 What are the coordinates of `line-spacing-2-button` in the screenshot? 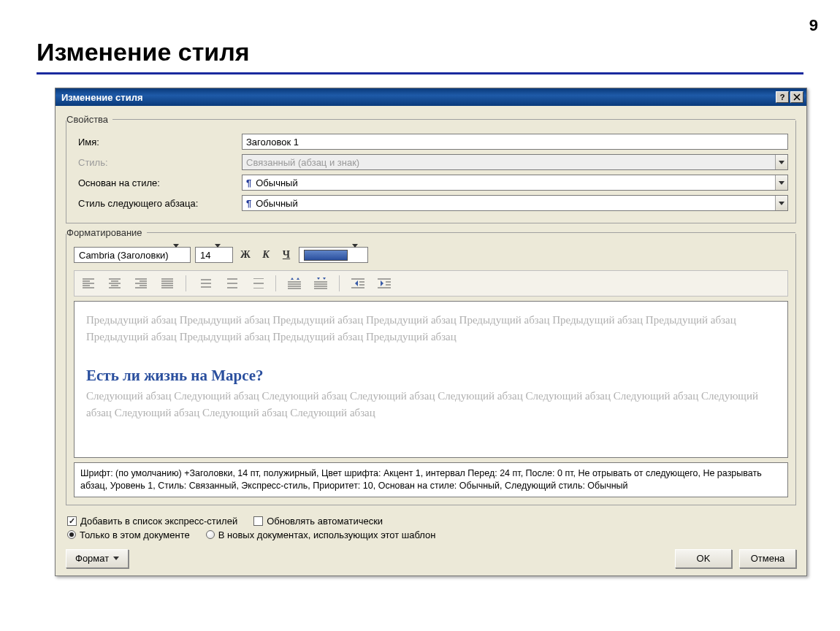 It's located at (257, 283).